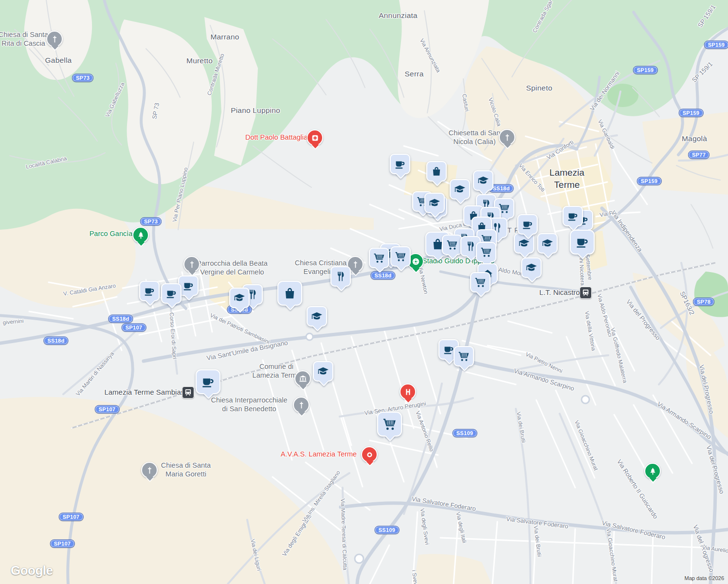  What do you see at coordinates (408, 392) in the screenshot?
I see `hosp-icon` at bounding box center [408, 392].